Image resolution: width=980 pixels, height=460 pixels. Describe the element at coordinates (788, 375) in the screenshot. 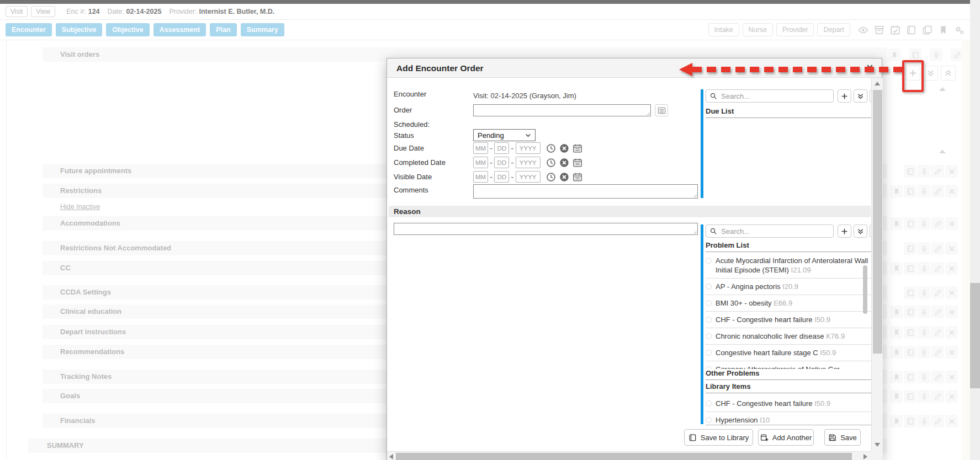

I see `other-problems-header: Other Problems` at that location.